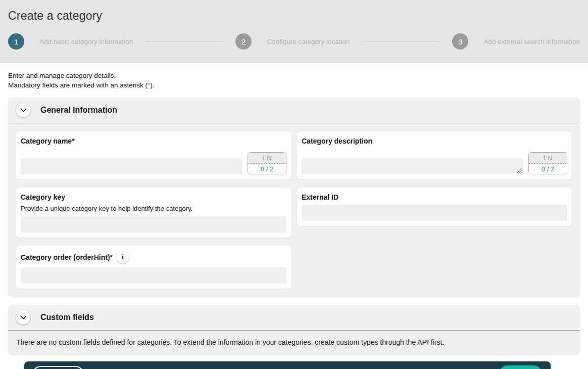 This screenshot has height=369, width=588. I want to click on custom-fields-empty-message: There are no custom fields defined for c…, so click(294, 343).